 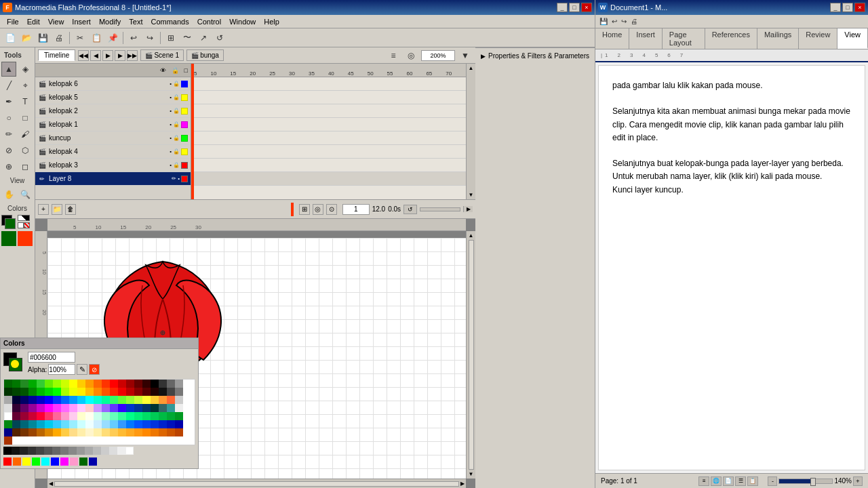 I want to click on smooth-button: 〜, so click(x=187, y=38).